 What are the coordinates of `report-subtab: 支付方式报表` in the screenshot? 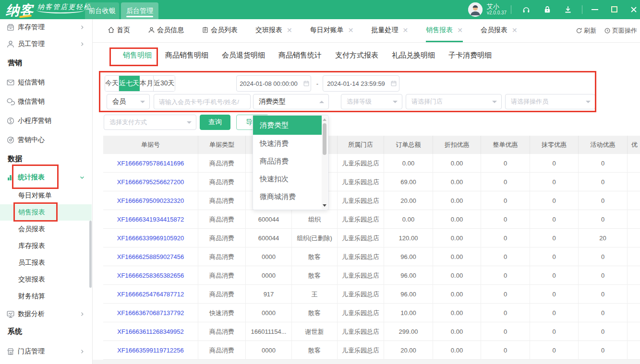 It's located at (357, 56).